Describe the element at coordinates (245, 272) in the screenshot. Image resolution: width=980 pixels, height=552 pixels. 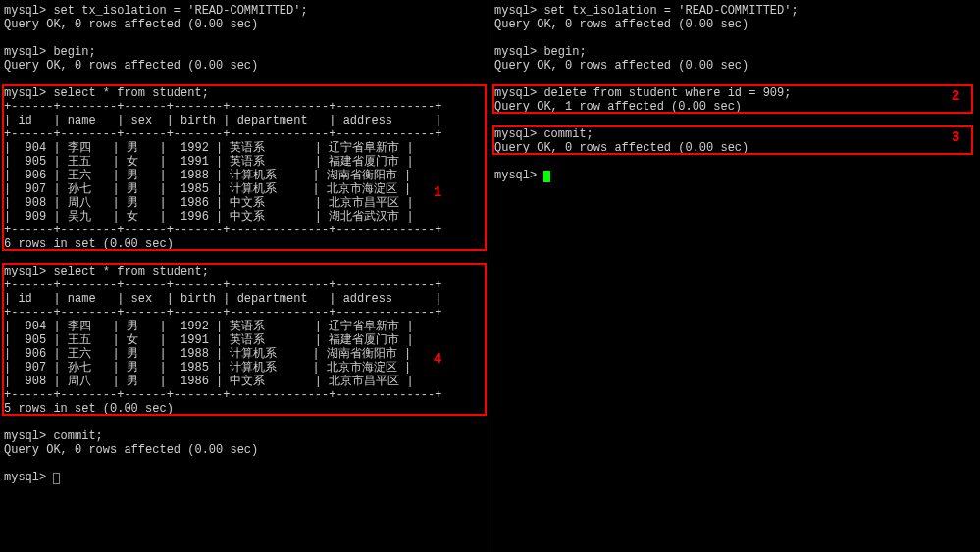
I see `cmd-select2: mysql> select * from student;` at that location.